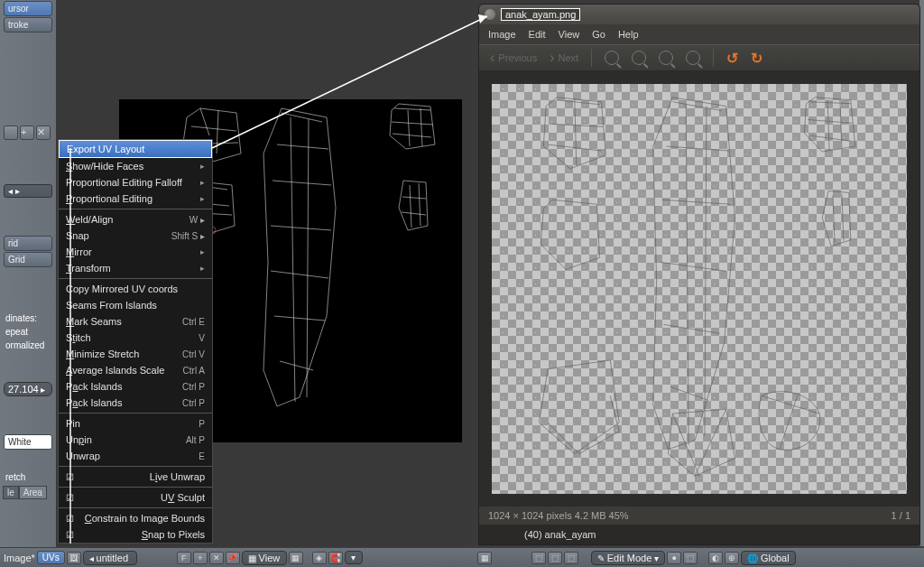 This screenshot has width=924, height=567. Describe the element at coordinates (513, 58) in the screenshot. I see `previous-button: ‹ Previous` at that location.